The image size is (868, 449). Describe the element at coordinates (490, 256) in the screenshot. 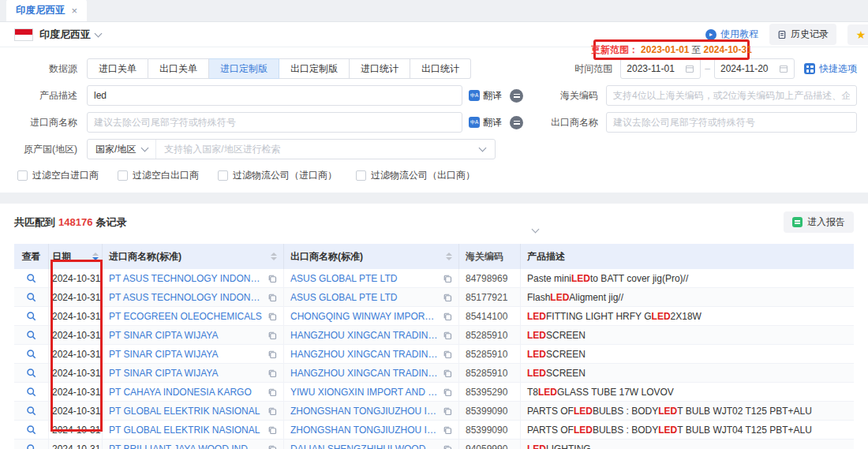

I see `col-header-hscode: 海关编码` at that location.